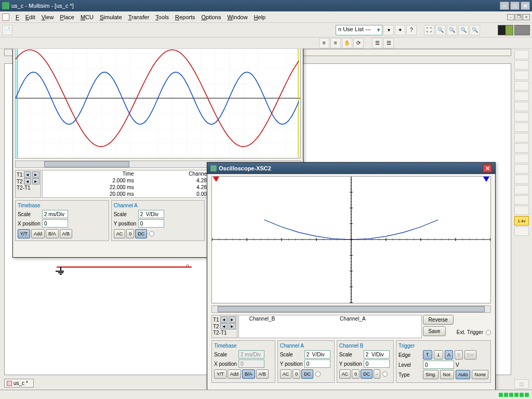 The height and width of the screenshot is (399, 532). Describe the element at coordinates (522, 169) in the screenshot. I see `comp-dist-icon` at that location.